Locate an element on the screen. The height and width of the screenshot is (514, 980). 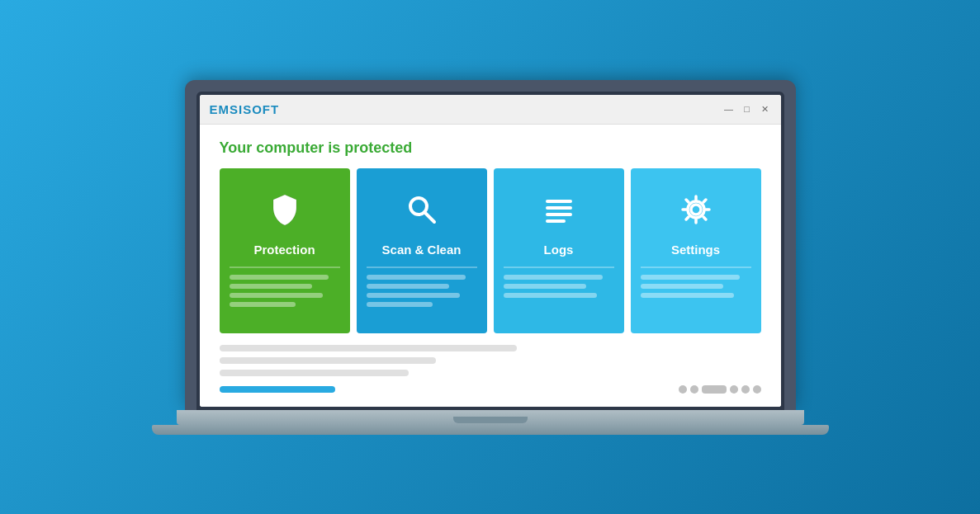
minimize-button: — is located at coordinates (729, 109).